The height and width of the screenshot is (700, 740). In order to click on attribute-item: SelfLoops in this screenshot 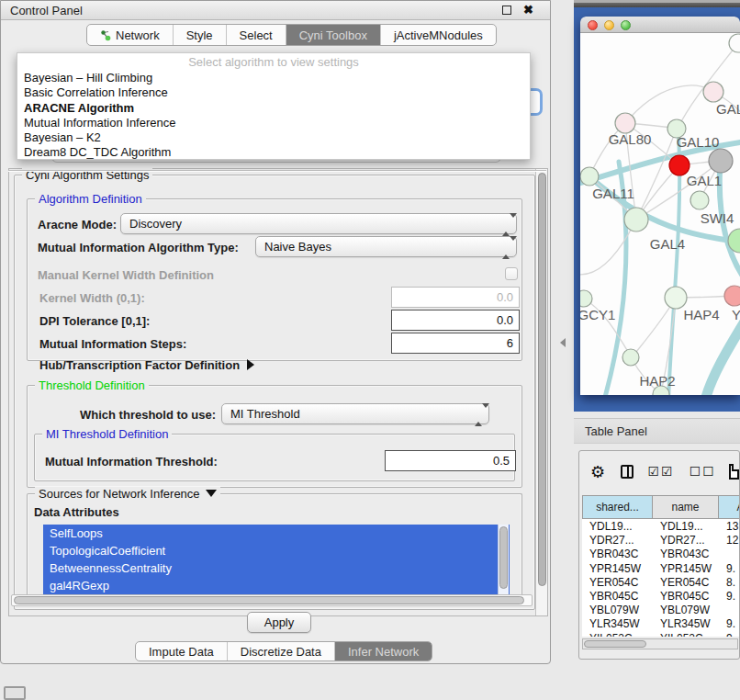, I will do `click(276, 533)`.